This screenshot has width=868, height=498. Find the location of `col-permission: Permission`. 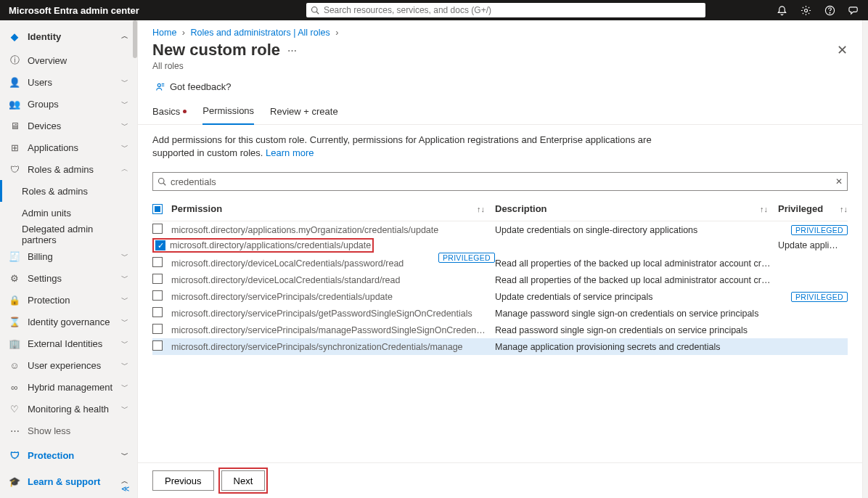

col-permission: Permission is located at coordinates (197, 209).